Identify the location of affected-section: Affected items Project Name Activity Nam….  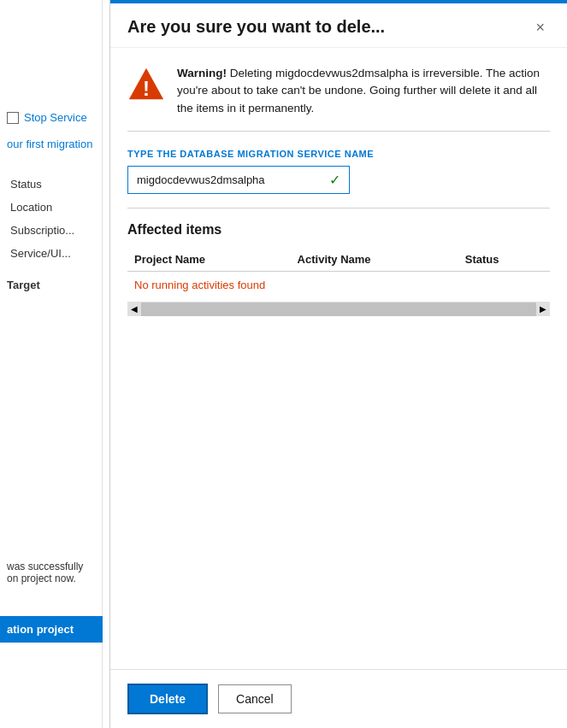
(339, 269).